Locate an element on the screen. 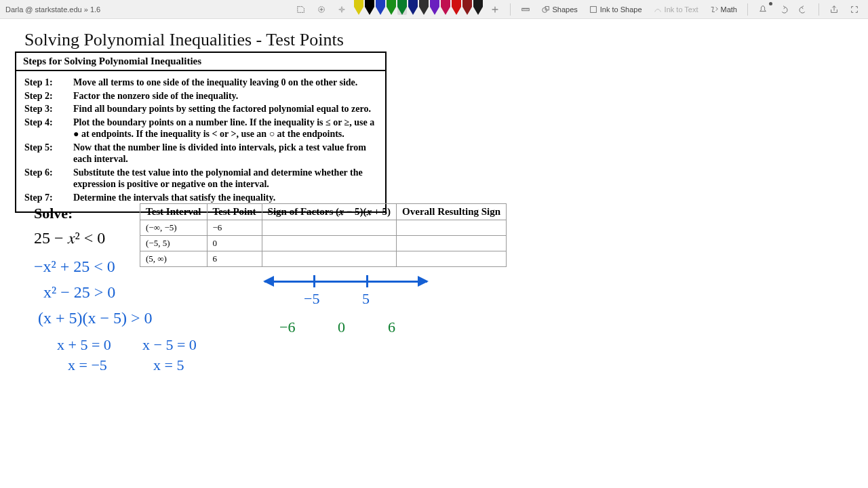 The width and height of the screenshot is (868, 488). table-header-3: Overall Resulting Sign is located at coordinates (452, 212).